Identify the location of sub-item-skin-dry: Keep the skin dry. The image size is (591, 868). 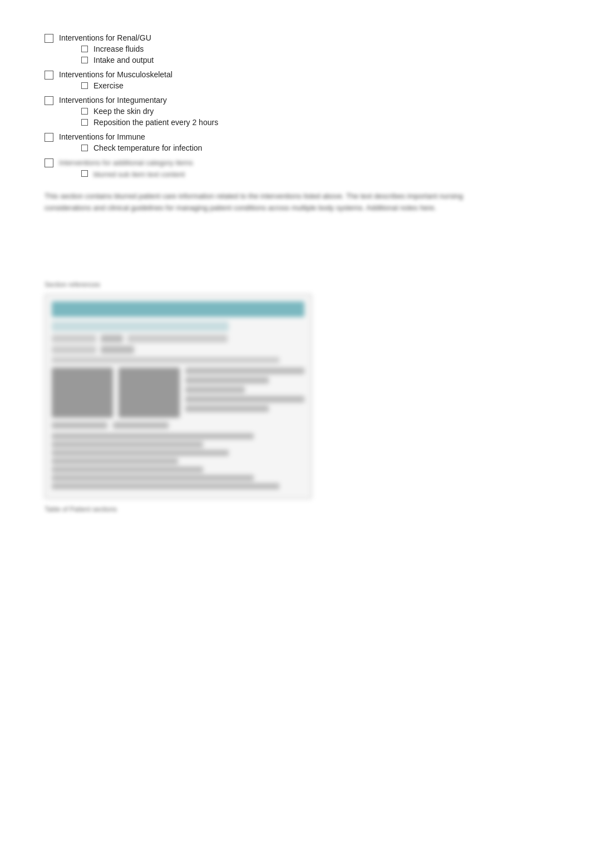
(150, 111).